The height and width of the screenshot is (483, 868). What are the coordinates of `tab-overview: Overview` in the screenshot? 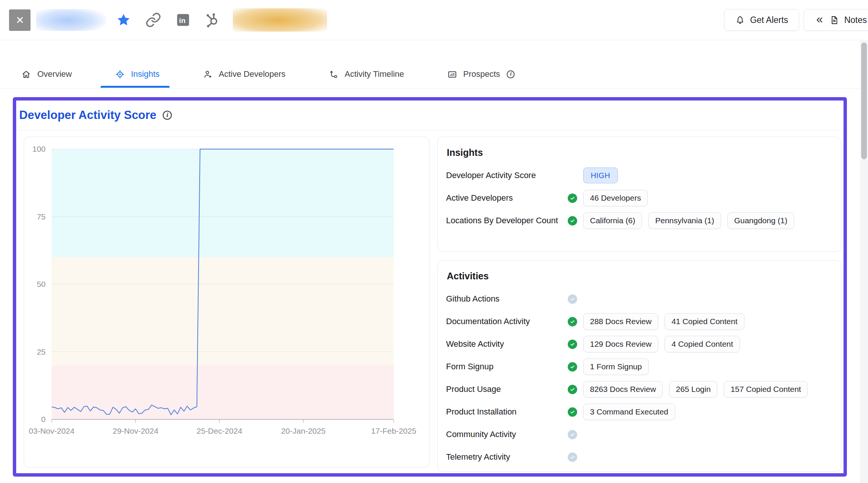 It's located at (47, 75).